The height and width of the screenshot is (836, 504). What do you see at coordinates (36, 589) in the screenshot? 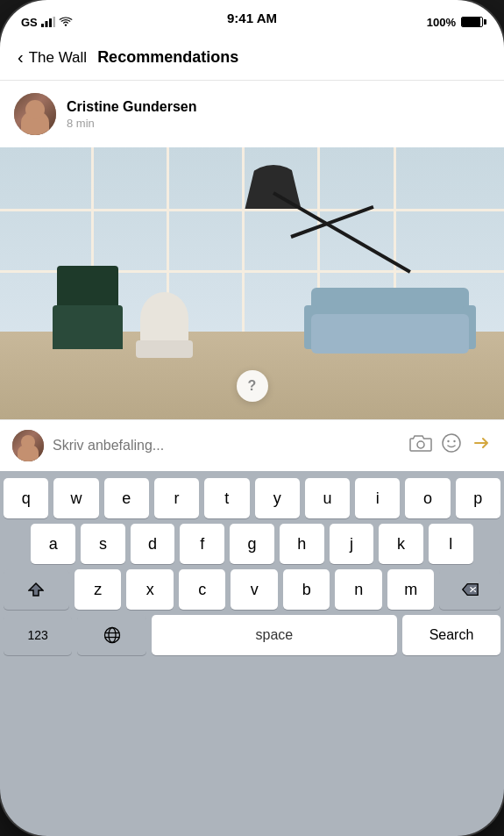
I see `shift-icon` at bounding box center [36, 589].